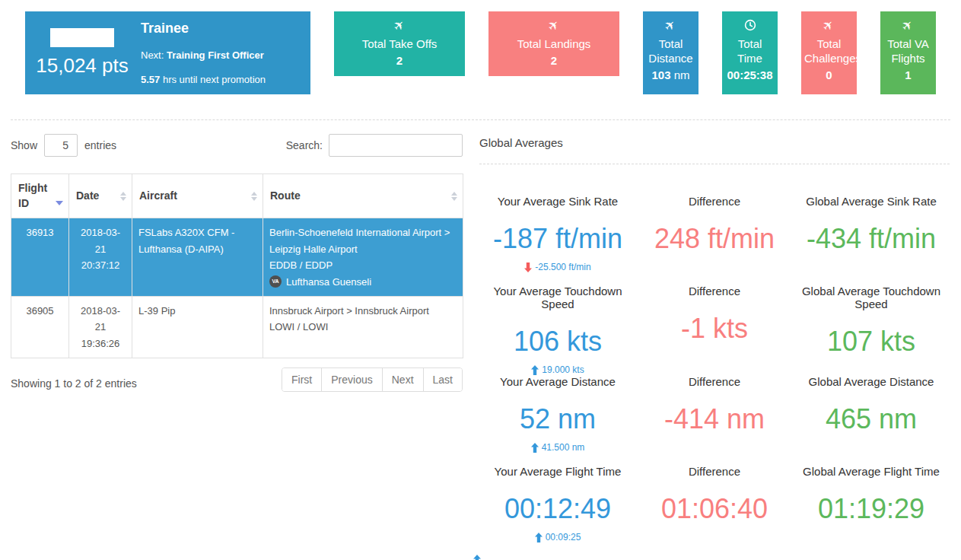  I want to click on promotion-text: hrs until next promotion, so click(215, 79).